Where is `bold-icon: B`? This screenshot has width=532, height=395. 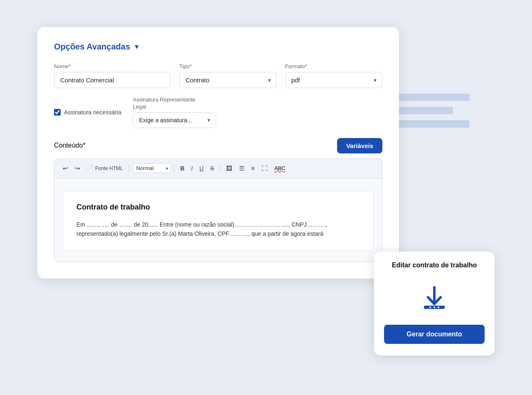 bold-icon: B is located at coordinates (182, 168).